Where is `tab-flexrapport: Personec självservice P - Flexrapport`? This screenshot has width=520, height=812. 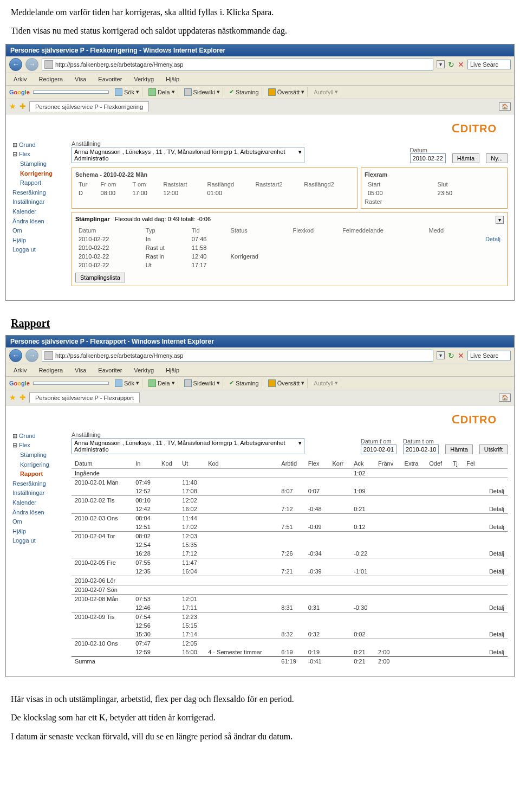
tab-flexrapport: Personec självservice P - Flexrapport is located at coordinates (84, 398).